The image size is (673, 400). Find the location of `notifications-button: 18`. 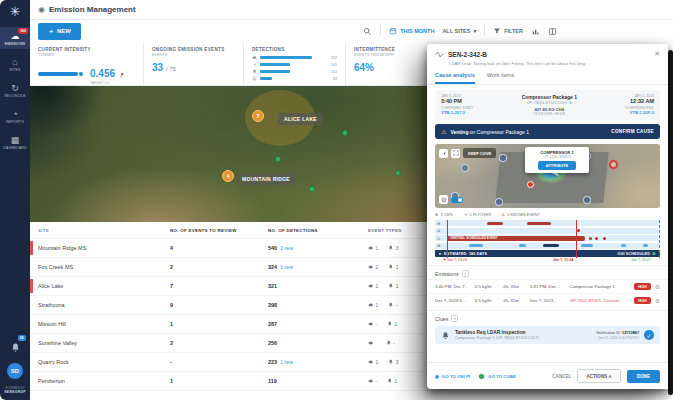

notifications-button: 18 is located at coordinates (16, 347).